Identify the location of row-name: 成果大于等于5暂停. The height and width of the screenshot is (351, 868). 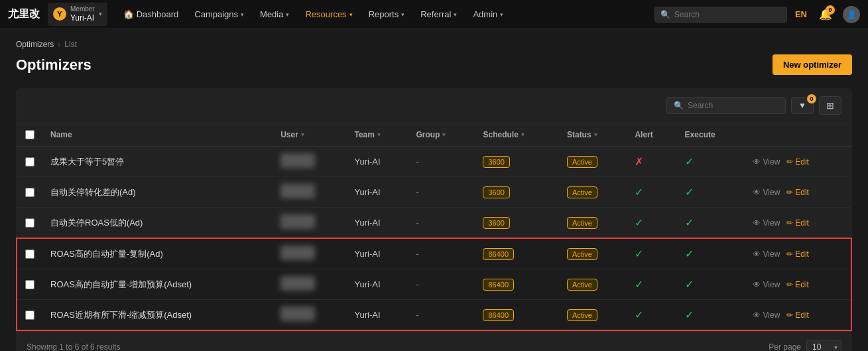
(158, 162).